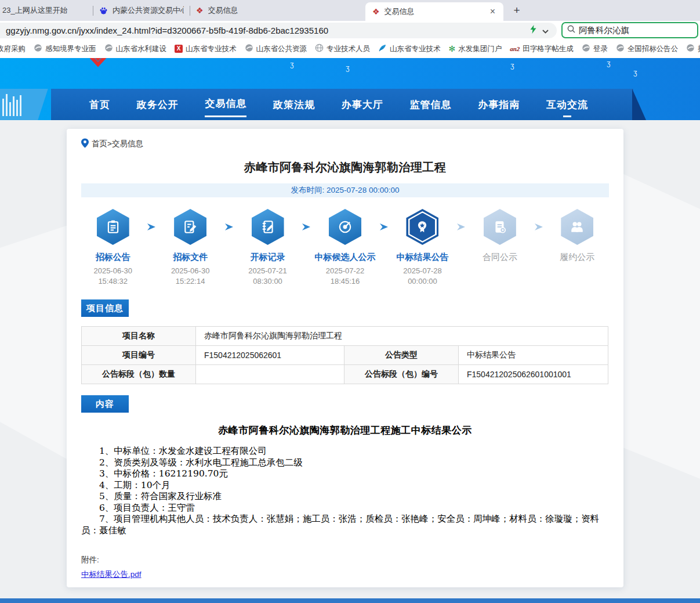  I want to click on step-tender-announcement: 招标公告 2025-06-30 15:48:32, so click(113, 247).